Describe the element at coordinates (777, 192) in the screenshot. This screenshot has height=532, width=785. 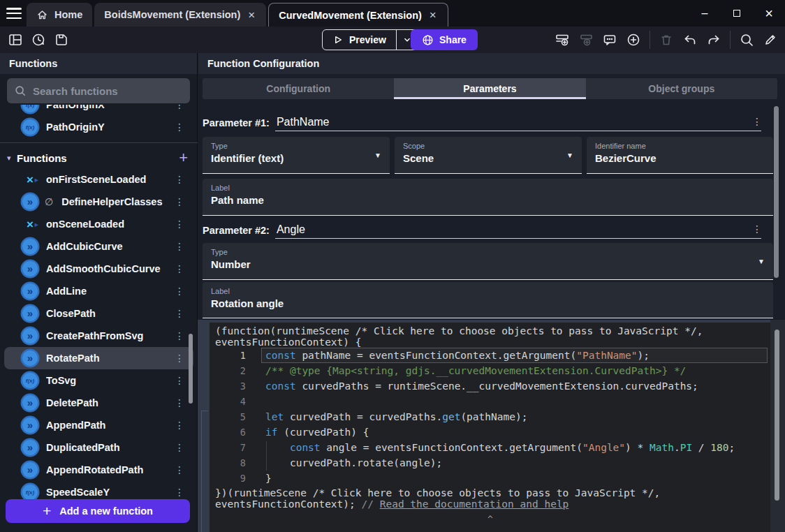
I see `parameters-scrollbar` at that location.